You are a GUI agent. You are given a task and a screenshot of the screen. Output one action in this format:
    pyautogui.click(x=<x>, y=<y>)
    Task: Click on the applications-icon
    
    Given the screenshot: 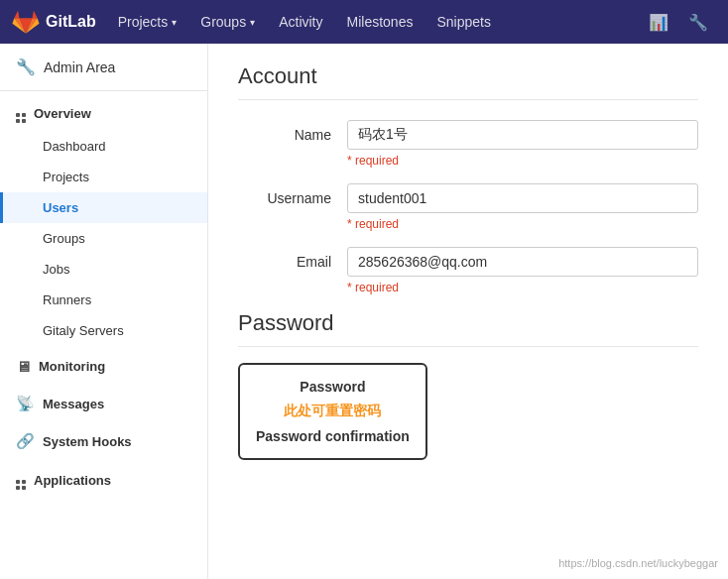 What is the action you would take?
    pyautogui.click(x=21, y=480)
    